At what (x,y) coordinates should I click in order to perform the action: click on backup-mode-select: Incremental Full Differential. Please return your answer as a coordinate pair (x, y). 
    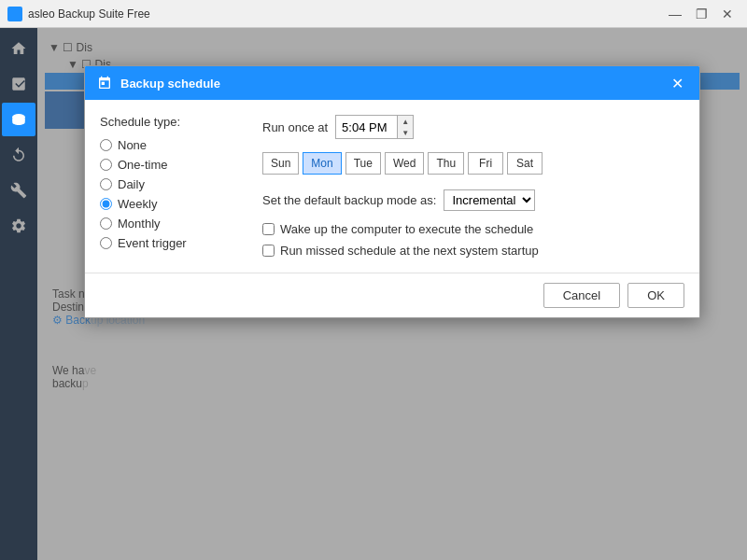
    Looking at the image, I should click on (489, 200).